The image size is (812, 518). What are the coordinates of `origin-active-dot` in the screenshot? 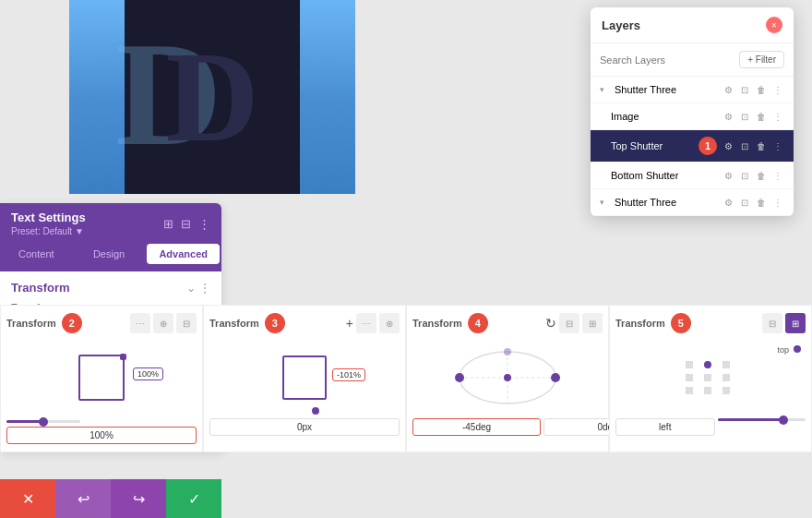 It's located at (797, 349).